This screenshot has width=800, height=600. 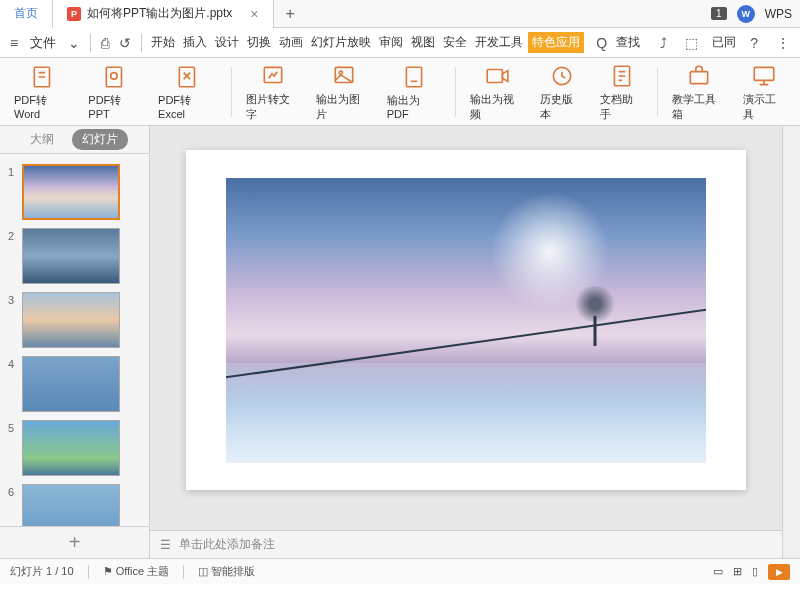 I want to click on teaching-toolbox-button: 教学工具箱, so click(x=699, y=92).